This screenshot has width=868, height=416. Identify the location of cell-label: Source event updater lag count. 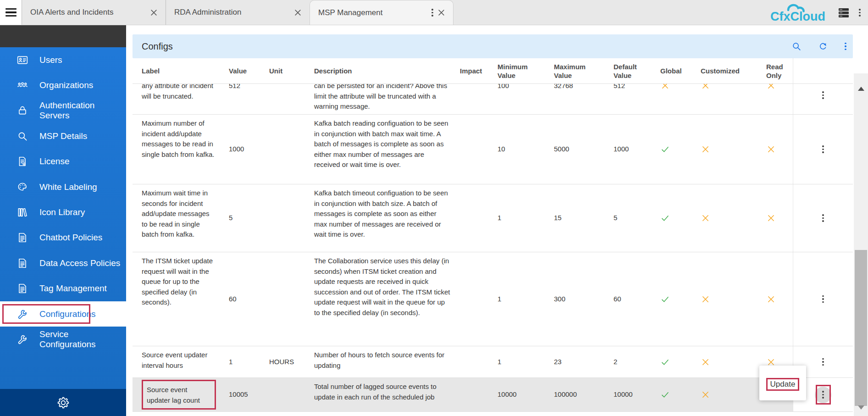
(185, 394).